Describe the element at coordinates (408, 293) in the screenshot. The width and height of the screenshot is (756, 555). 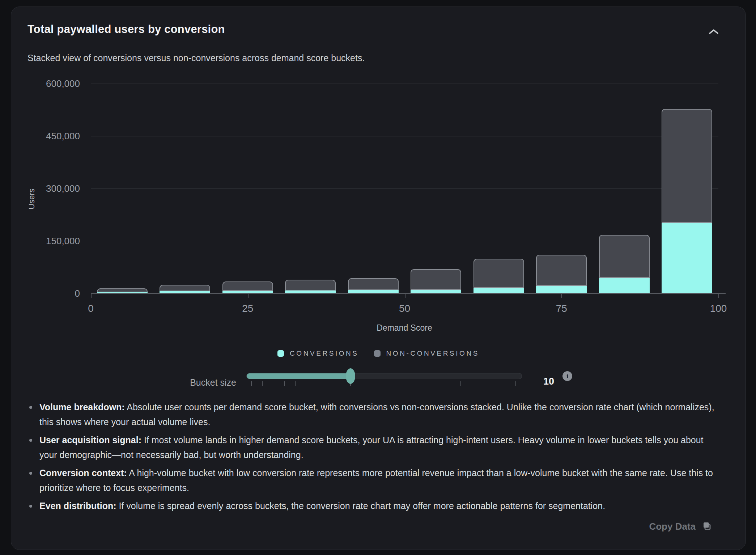
I see `x-axis-line` at that location.